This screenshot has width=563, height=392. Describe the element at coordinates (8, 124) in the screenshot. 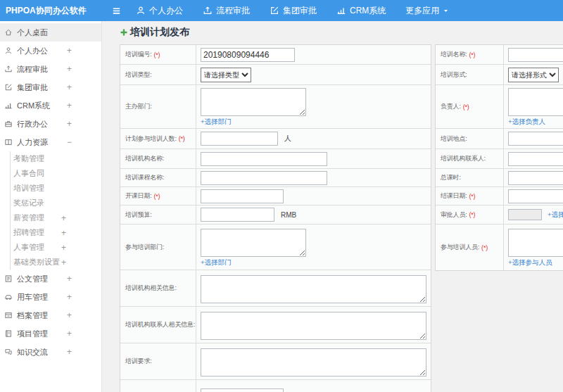

I see `briefcase-icon` at that location.